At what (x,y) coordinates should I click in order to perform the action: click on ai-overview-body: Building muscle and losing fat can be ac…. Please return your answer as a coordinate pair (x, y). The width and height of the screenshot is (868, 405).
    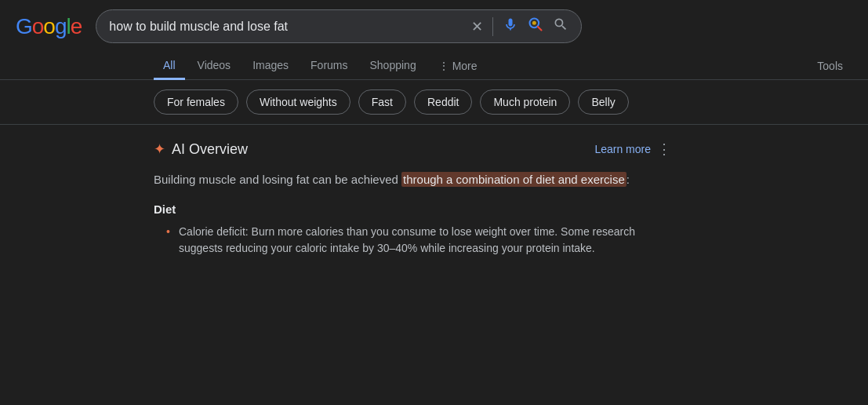
    Looking at the image, I should click on (412, 213).